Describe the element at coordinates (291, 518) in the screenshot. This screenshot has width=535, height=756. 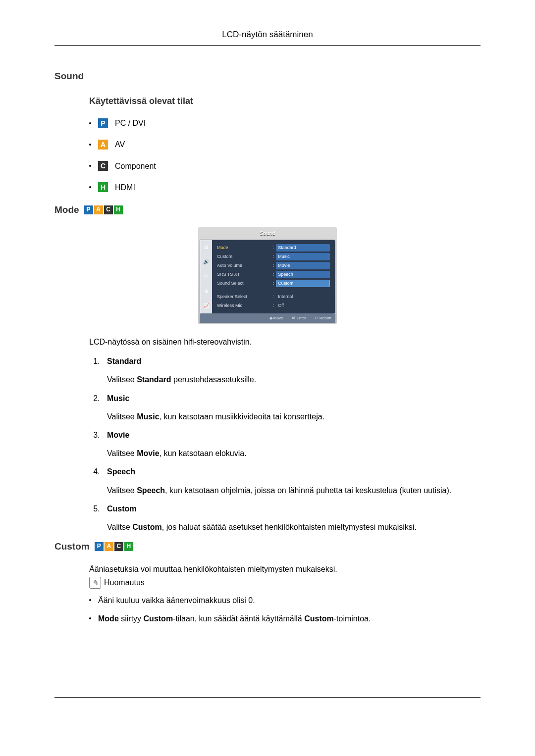
I see `mode-option: Custom Valitse Custom, jos haluat säätää…` at that location.